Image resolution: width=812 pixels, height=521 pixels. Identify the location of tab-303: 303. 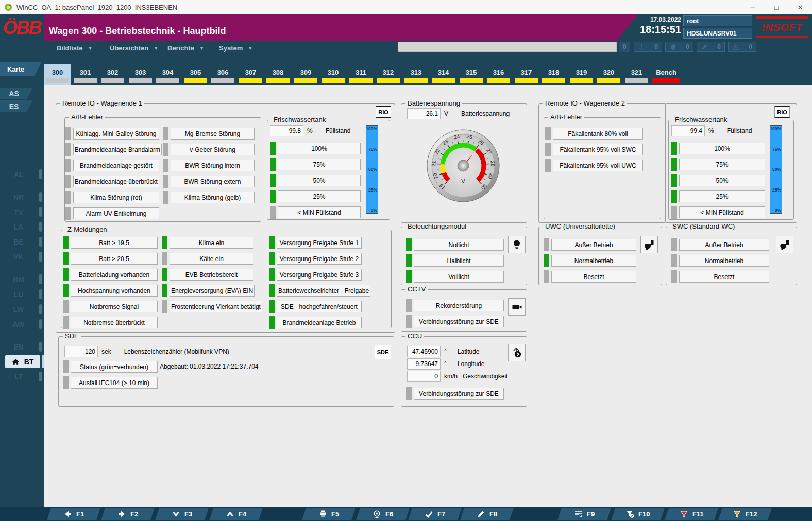
(140, 75).